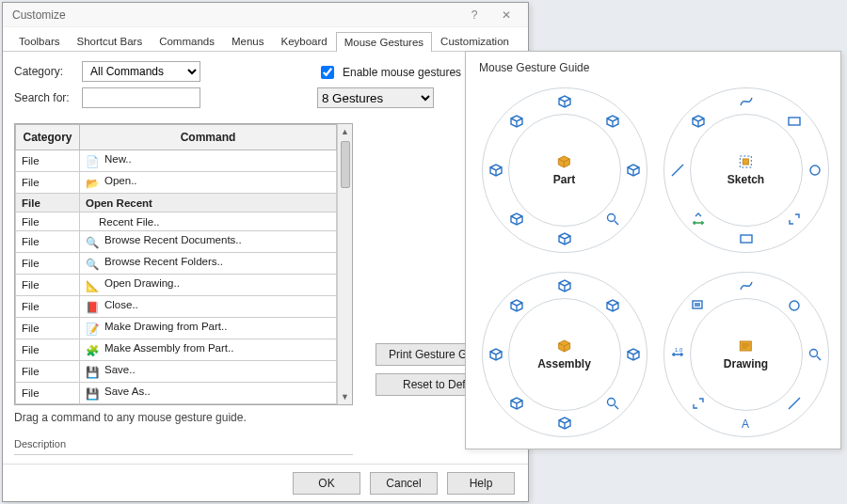  Describe the element at coordinates (344, 132) in the screenshot. I see `scroll-up-icon: ▲` at that location.